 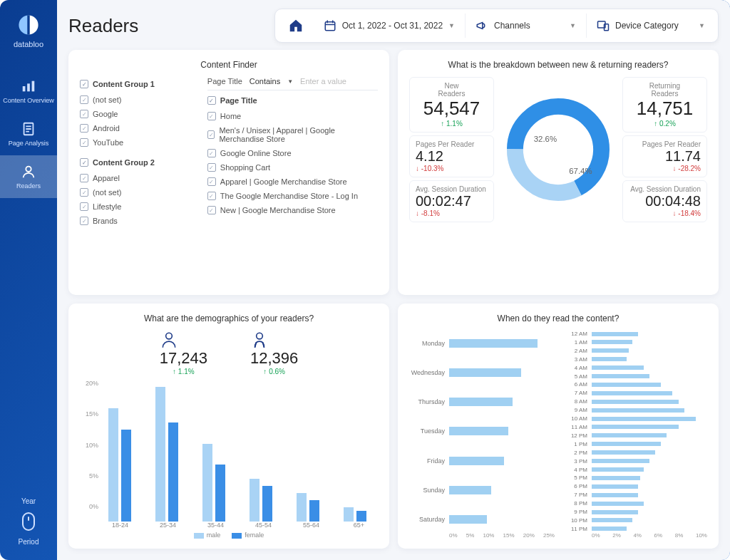 What do you see at coordinates (482, 519) in the screenshot?
I see `hbar-row: Saturday` at bounding box center [482, 519].